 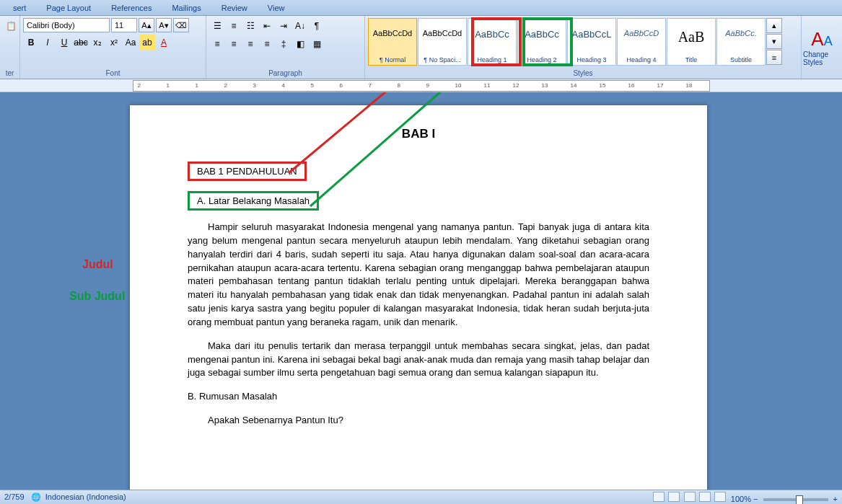 What do you see at coordinates (741, 499) in the screenshot?
I see `zoom-level: 100%` at bounding box center [741, 499].